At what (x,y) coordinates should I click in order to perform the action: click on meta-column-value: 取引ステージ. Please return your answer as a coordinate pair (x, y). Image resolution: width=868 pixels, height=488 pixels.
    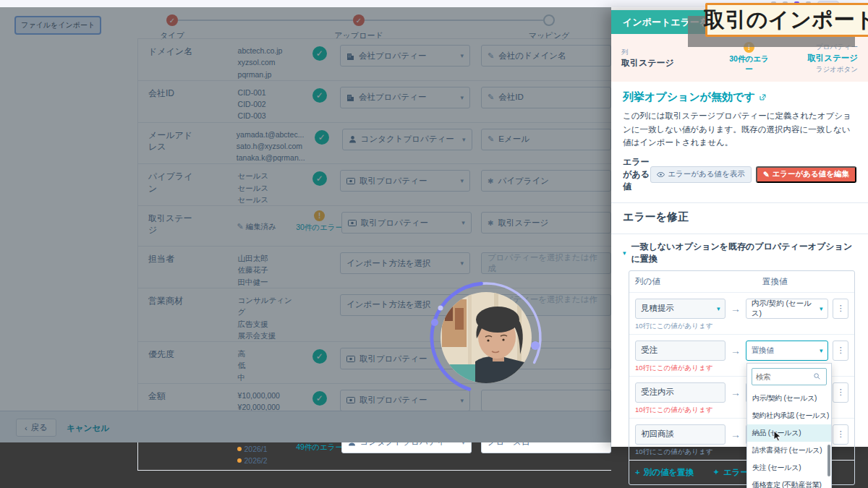
    Looking at the image, I should click on (661, 64).